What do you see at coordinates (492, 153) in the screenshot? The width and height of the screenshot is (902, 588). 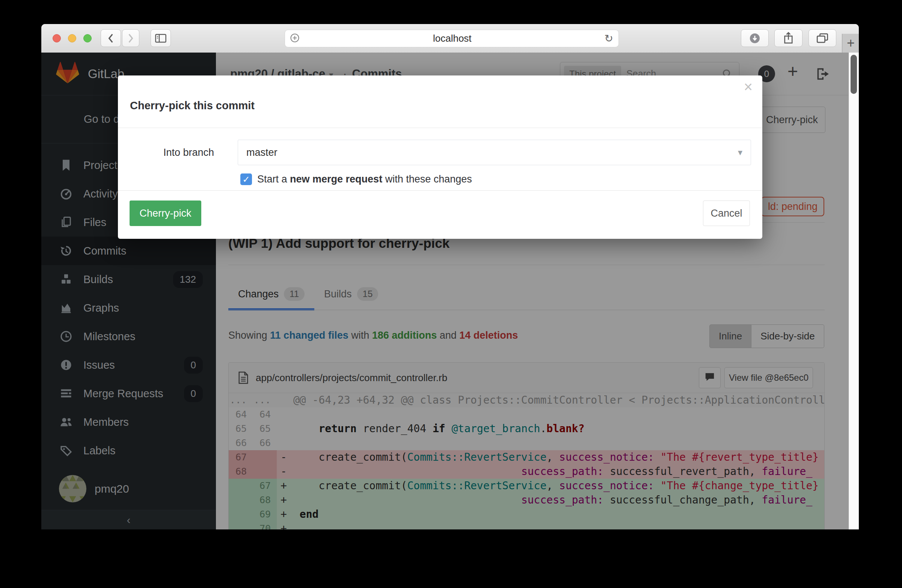 I see `branch-value: master` at bounding box center [492, 153].